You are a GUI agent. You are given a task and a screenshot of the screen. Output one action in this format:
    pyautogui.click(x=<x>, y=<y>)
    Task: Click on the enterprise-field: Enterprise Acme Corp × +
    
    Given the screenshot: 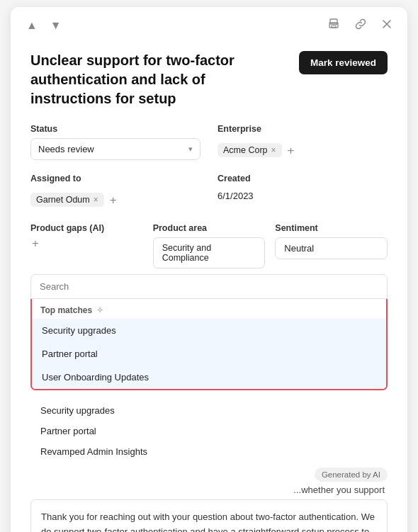 What is the action you would take?
    pyautogui.click(x=303, y=143)
    